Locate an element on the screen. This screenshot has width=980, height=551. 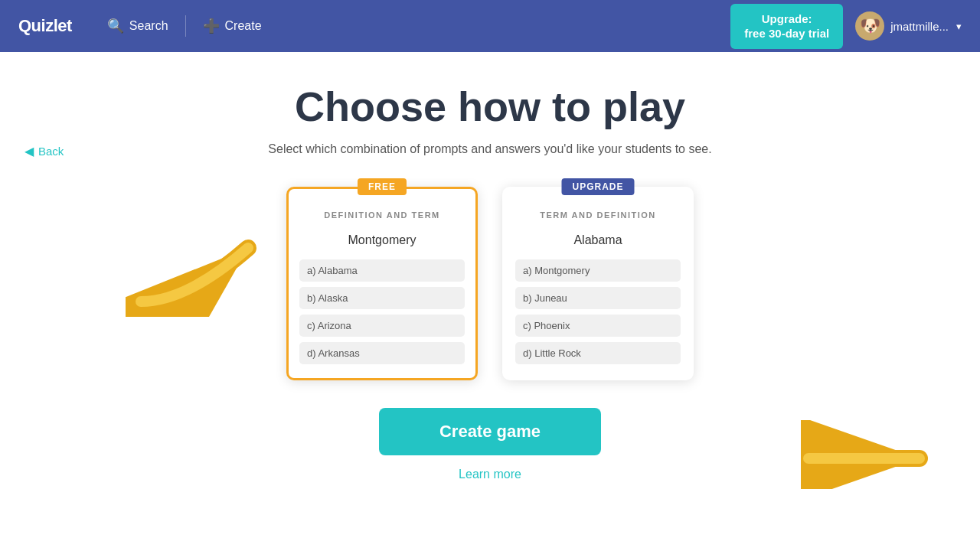
card-options-2: a) Montgomery b) Juneau c) Phoenix d) Li… is located at coordinates (598, 312).